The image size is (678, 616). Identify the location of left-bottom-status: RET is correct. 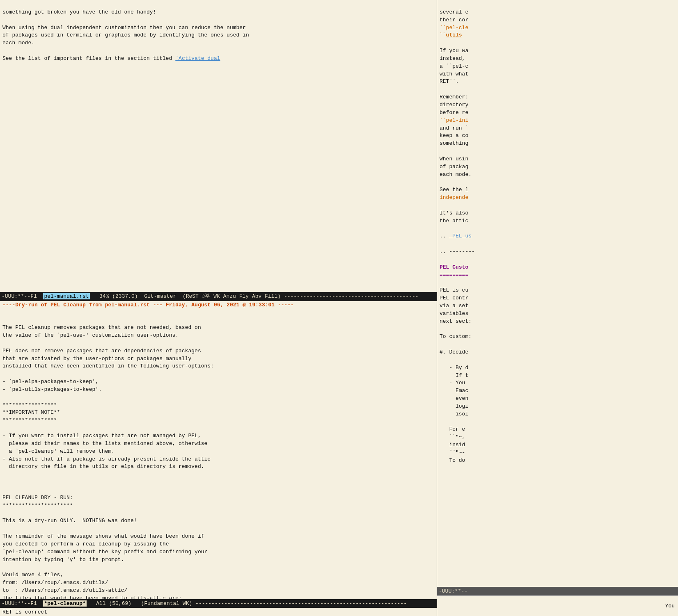
(218, 612).